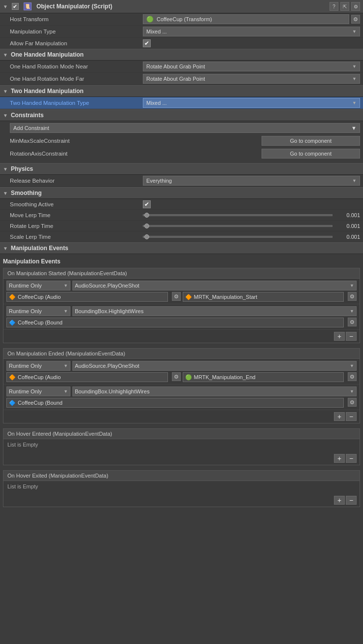 This screenshot has height=644, width=363. I want to click on one-hand-near-dropdown: Rotate About Grab Point ▼, so click(251, 66).